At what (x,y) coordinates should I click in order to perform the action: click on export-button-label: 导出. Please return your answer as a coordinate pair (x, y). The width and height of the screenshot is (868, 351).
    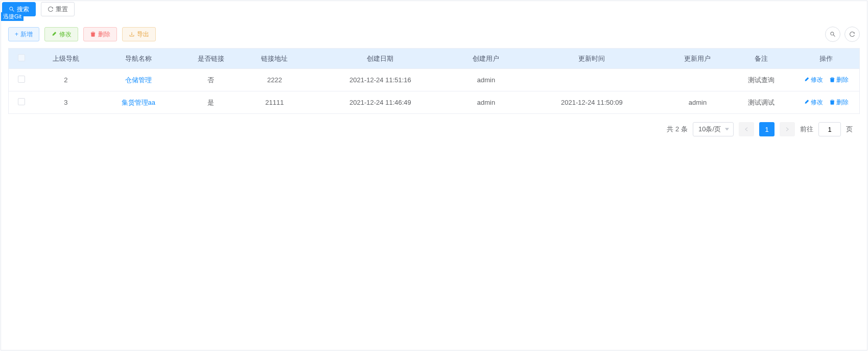
    Looking at the image, I should click on (143, 35).